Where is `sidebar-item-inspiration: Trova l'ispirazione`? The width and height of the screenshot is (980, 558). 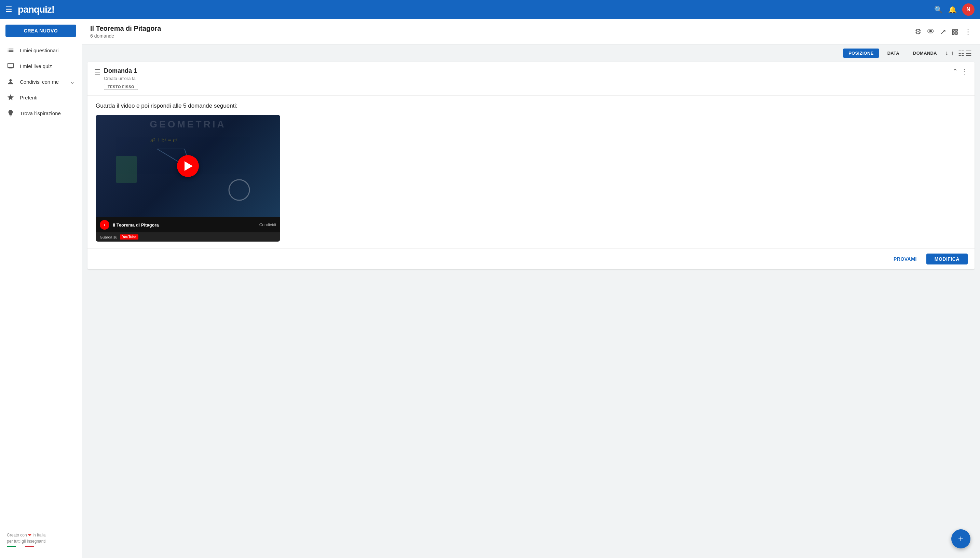 sidebar-item-inspiration: Trova l'ispirazione is located at coordinates (41, 113).